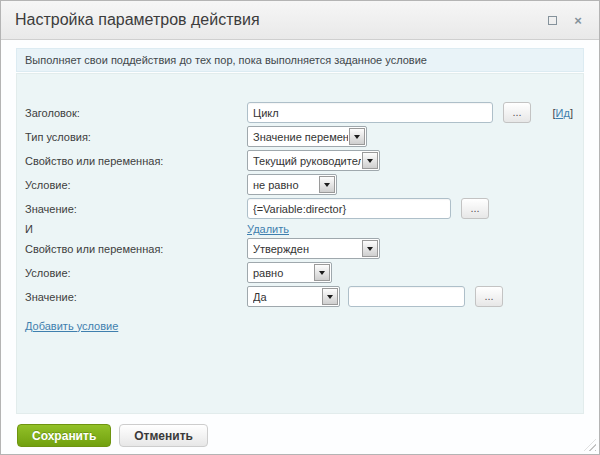 The height and width of the screenshot is (455, 600). What do you see at coordinates (552, 20) in the screenshot?
I see `maximize-button` at bounding box center [552, 20].